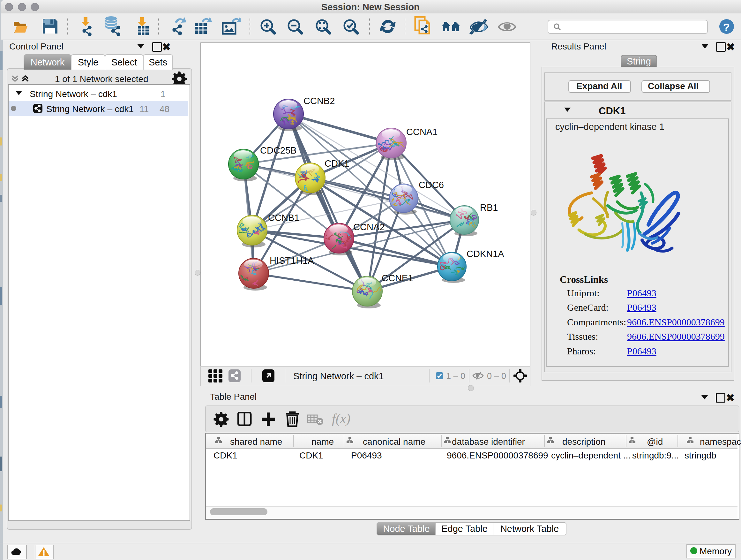  I want to click on svg-text: RB1, so click(489, 207).